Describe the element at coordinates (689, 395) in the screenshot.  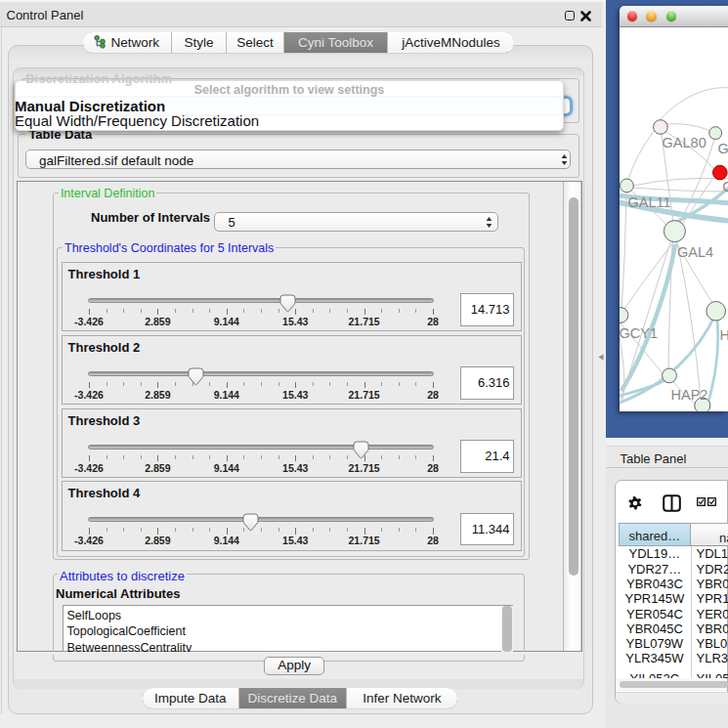
I see `svg-text: HAP2` at that location.